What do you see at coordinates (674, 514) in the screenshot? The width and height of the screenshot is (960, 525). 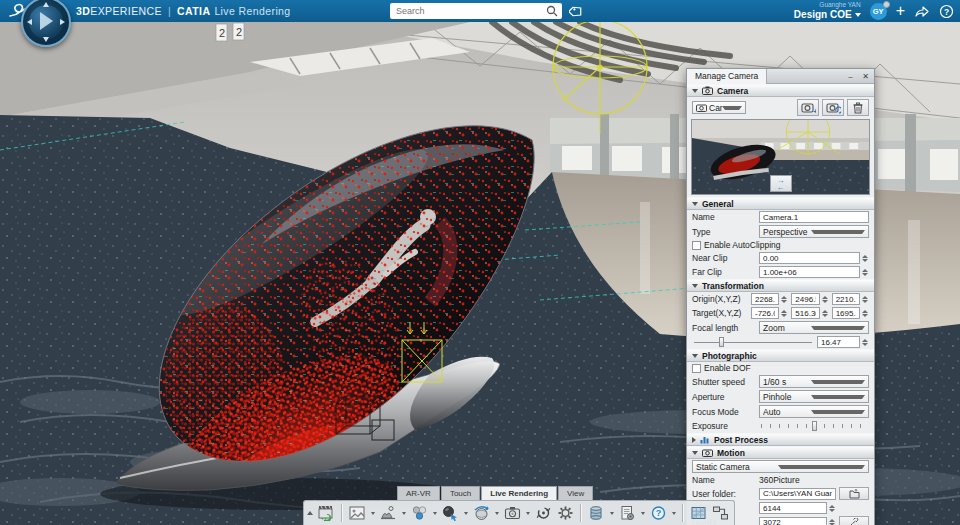 I see `help-tools-dropdown` at bounding box center [674, 514].